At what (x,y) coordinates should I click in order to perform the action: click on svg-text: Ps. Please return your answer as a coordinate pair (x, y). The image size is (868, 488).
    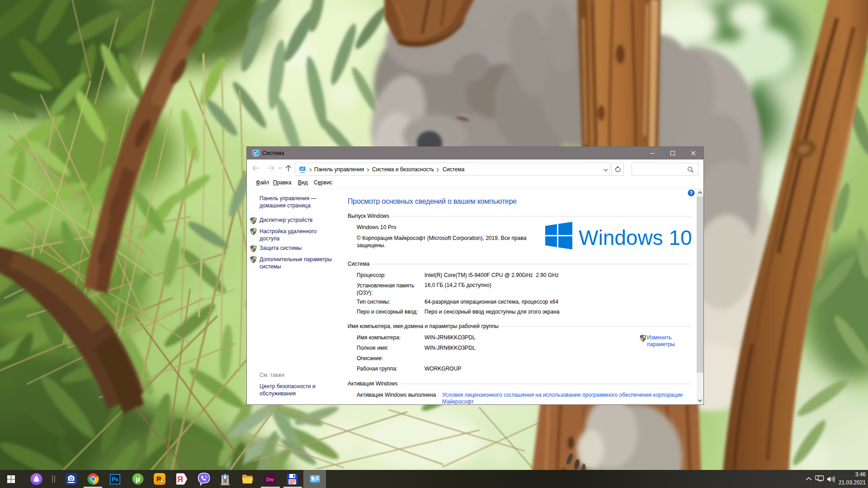
    Looking at the image, I should click on (115, 479).